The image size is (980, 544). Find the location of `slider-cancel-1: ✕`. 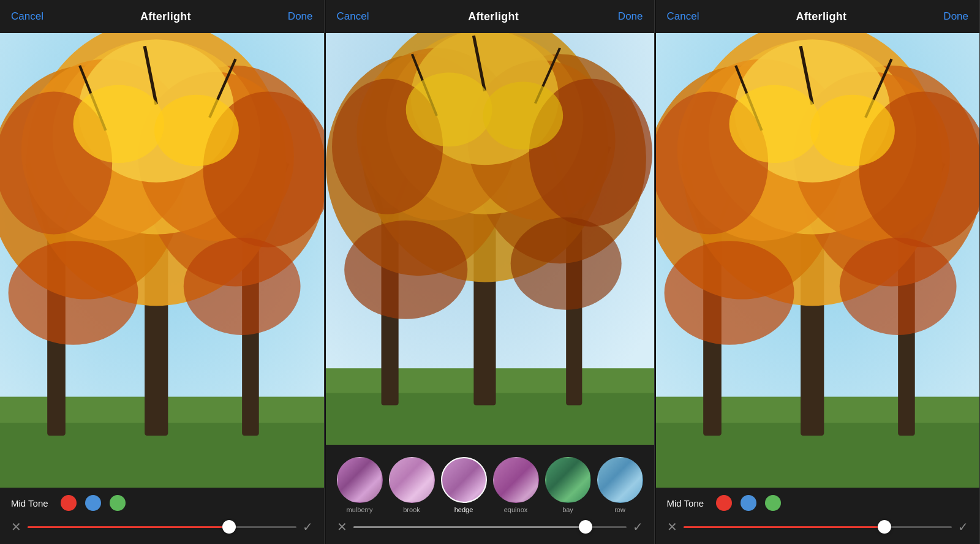

slider-cancel-1: ✕ is located at coordinates (16, 527).